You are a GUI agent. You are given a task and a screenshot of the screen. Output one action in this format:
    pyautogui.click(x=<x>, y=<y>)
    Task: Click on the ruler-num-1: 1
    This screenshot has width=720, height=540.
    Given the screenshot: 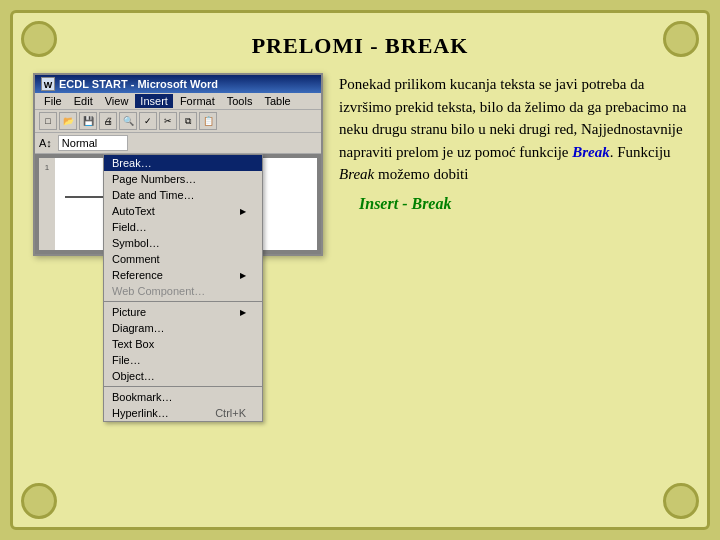 What is the action you would take?
    pyautogui.click(x=47, y=168)
    